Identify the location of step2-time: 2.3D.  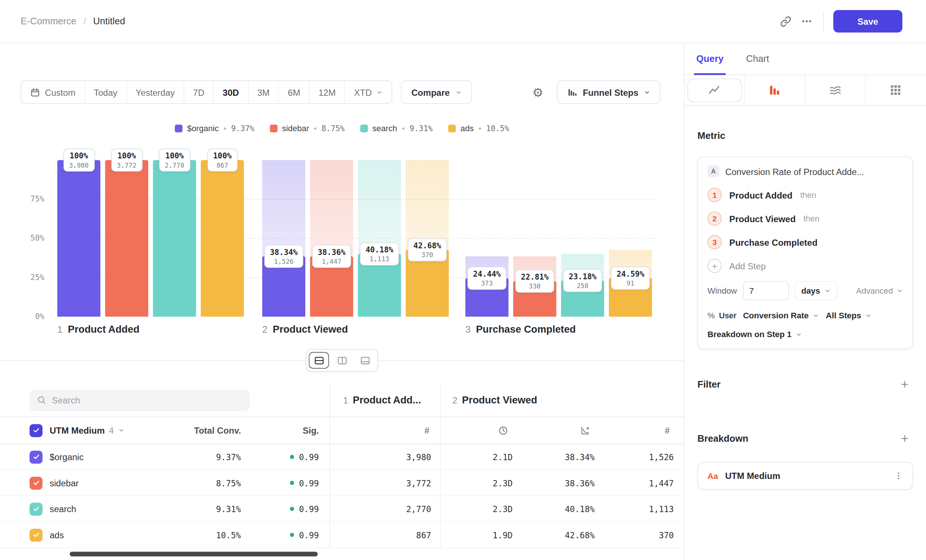
(476, 509).